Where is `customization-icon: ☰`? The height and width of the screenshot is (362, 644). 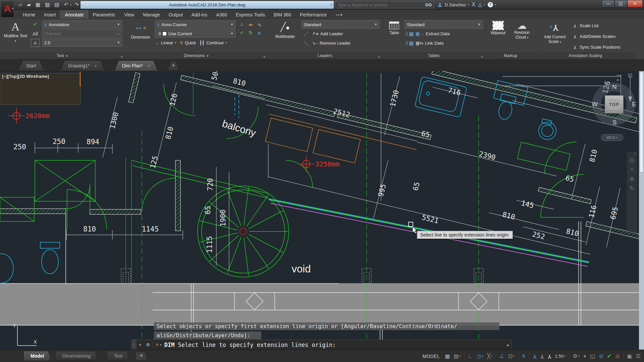
customization-icon: ☰ is located at coordinates (638, 356).